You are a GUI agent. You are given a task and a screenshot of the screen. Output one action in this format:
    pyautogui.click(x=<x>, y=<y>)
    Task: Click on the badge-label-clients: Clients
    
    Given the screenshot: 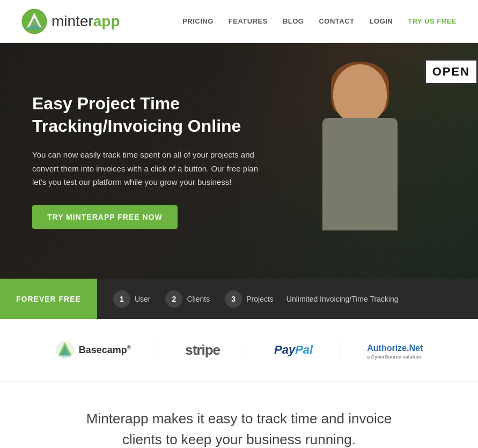 What is the action you would take?
    pyautogui.click(x=198, y=299)
    